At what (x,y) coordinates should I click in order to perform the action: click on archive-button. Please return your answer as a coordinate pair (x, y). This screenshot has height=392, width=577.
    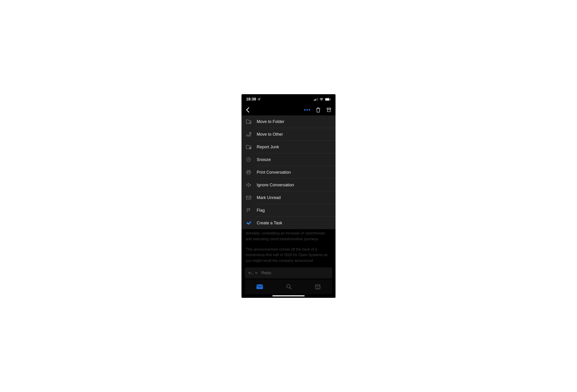
    Looking at the image, I should click on (329, 110).